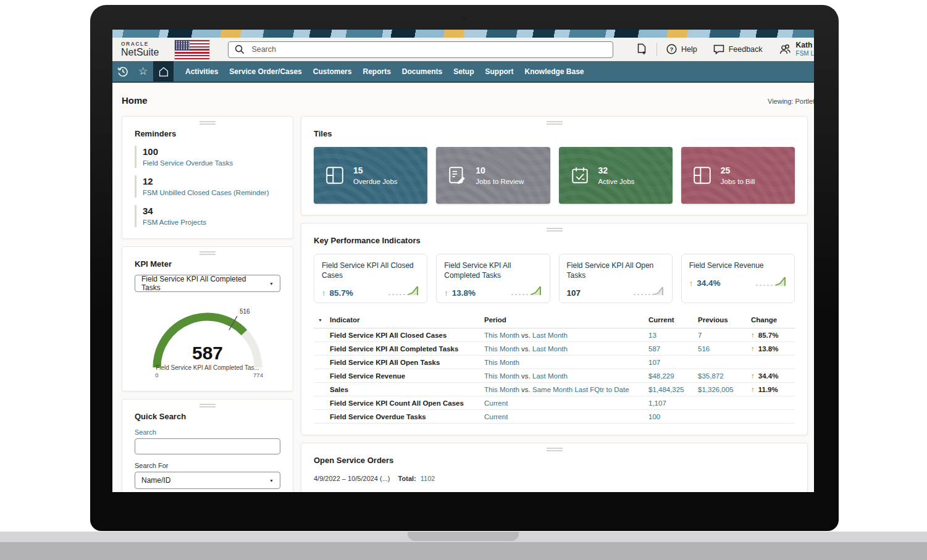 The height and width of the screenshot is (560, 927). Describe the element at coordinates (143, 72) in the screenshot. I see `shortcuts-button: ☆` at that location.